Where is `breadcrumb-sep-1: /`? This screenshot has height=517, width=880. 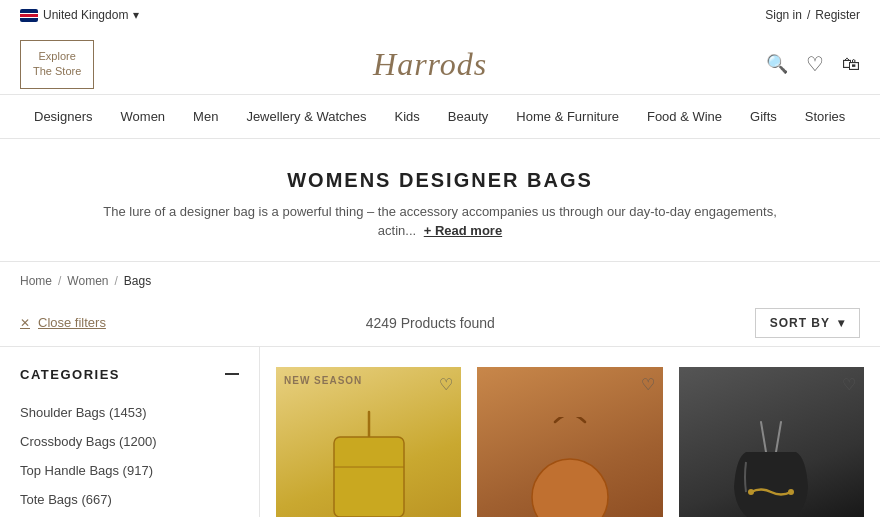
breadcrumb-sep-1: / is located at coordinates (60, 281).